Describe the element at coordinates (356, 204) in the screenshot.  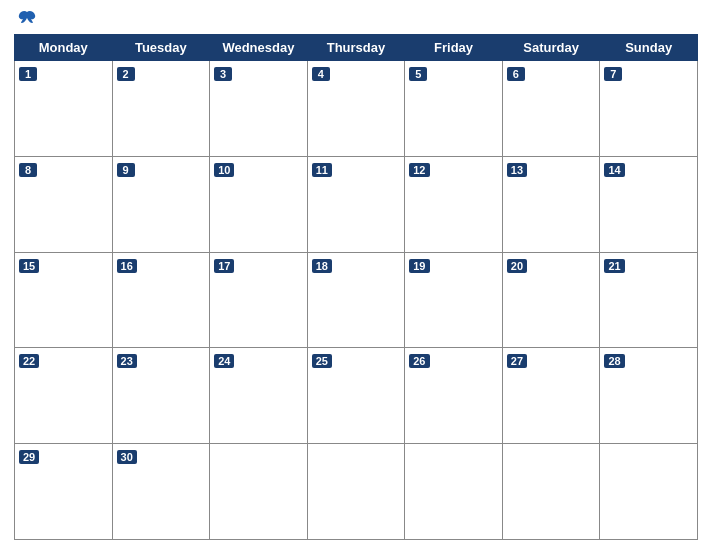
I see `calendar-day-cell: 11` at that location.